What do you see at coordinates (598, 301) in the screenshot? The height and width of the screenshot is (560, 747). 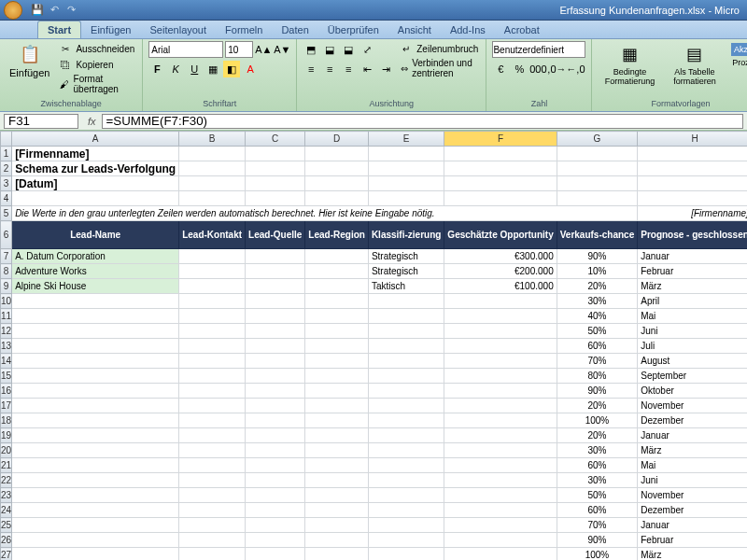 I see `chance: 30%` at bounding box center [598, 301].